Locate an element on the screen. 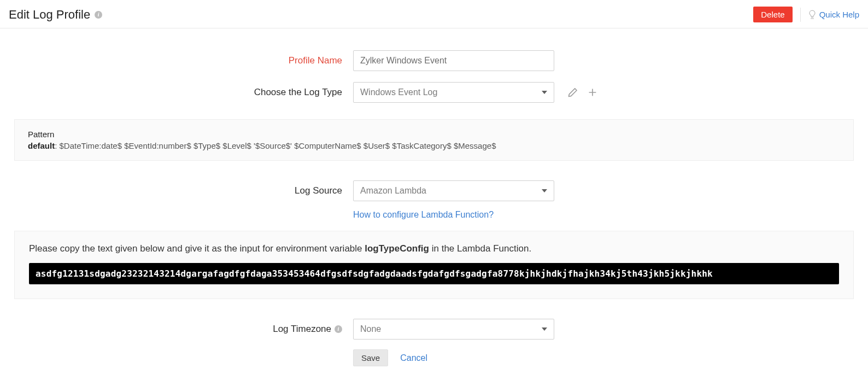 The image size is (868, 386). log-timezone-label: Log Timezone i is located at coordinates (178, 329).